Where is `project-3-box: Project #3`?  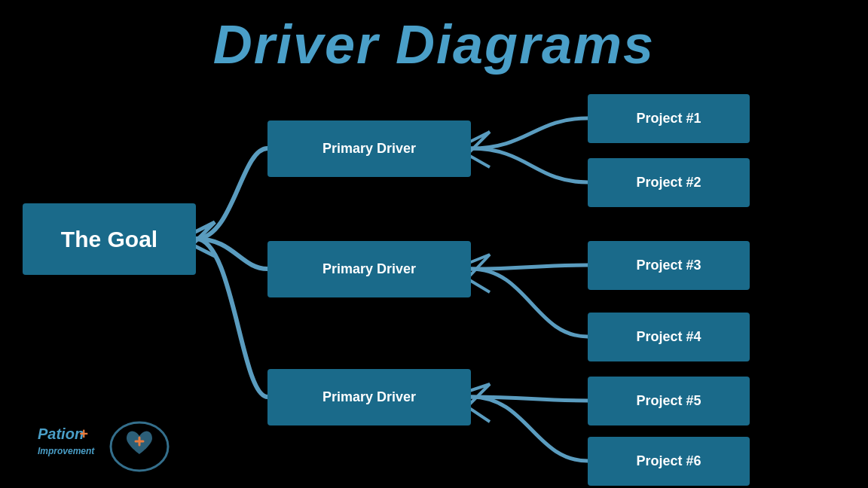
project-3-box: Project #3 is located at coordinates (669, 265).